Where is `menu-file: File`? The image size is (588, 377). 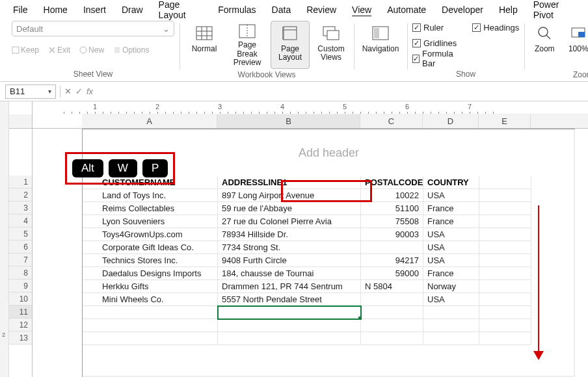
menu-file: File is located at coordinates (21, 10).